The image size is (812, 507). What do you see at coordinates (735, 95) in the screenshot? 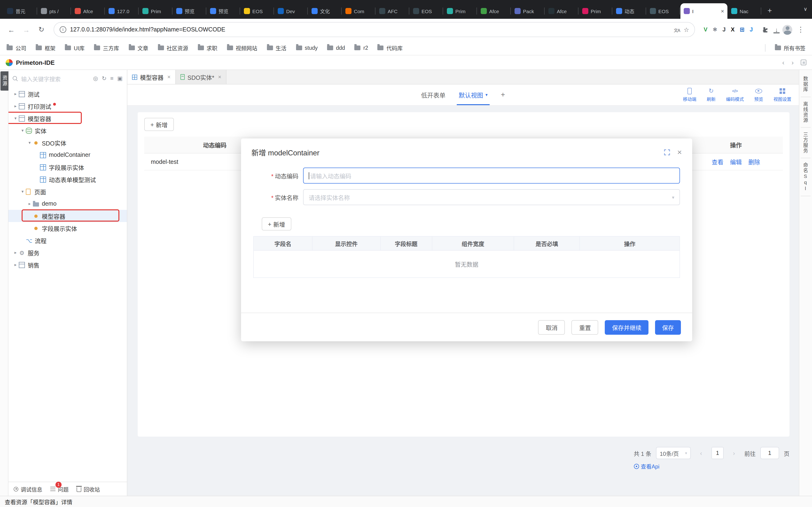
I see `code-action-button: 编码模式` at bounding box center [735, 95].